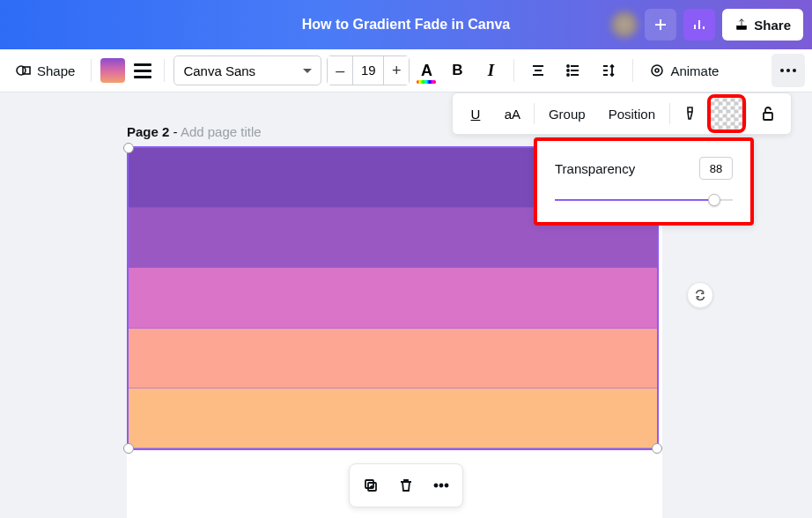 The image size is (812, 518). I want to click on shape-label: Shape, so click(56, 70).